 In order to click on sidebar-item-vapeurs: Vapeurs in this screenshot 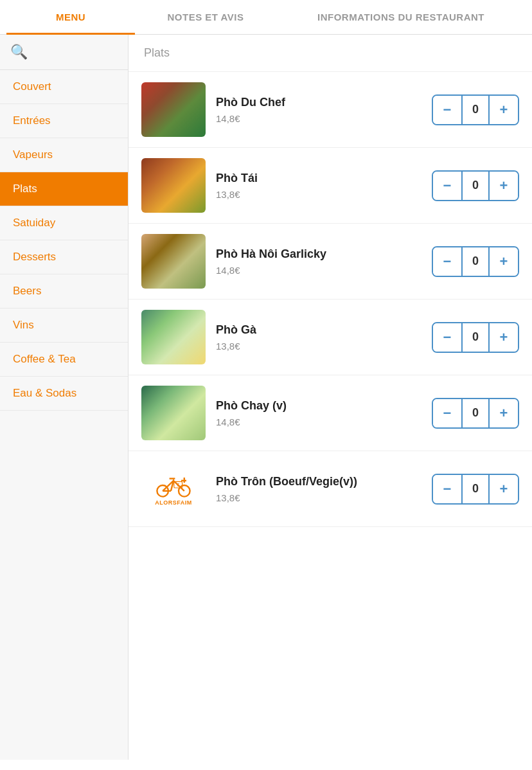, I will do `click(64, 156)`.